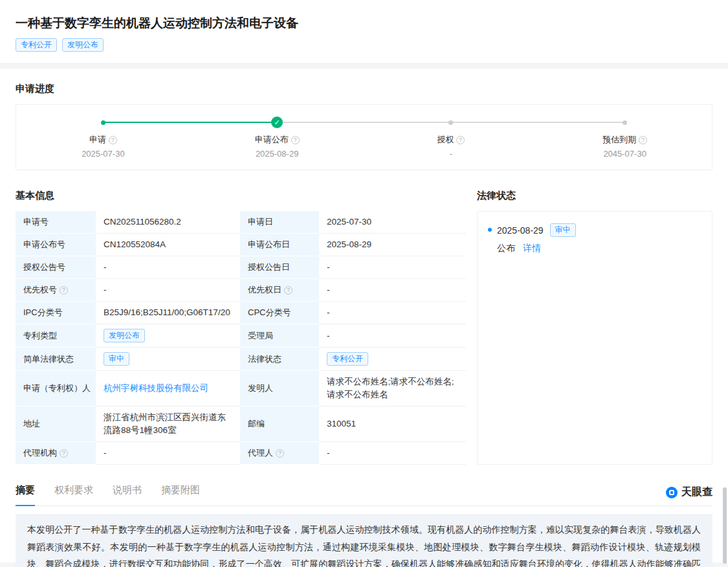 This screenshot has height=567, width=728. What do you see at coordinates (32, 423) in the screenshot?
I see `field-label-text: 地址` at bounding box center [32, 423].